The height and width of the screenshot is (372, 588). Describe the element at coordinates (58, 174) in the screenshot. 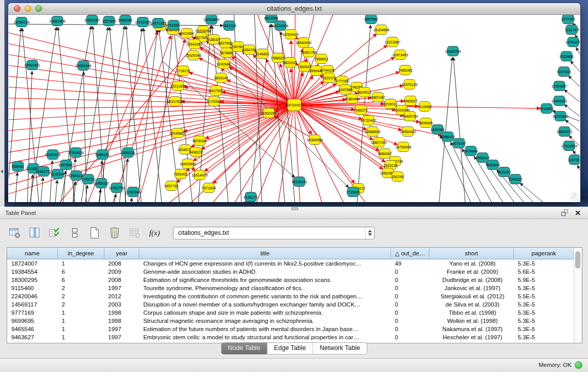

I see `graph-node: 1145194` at that location.